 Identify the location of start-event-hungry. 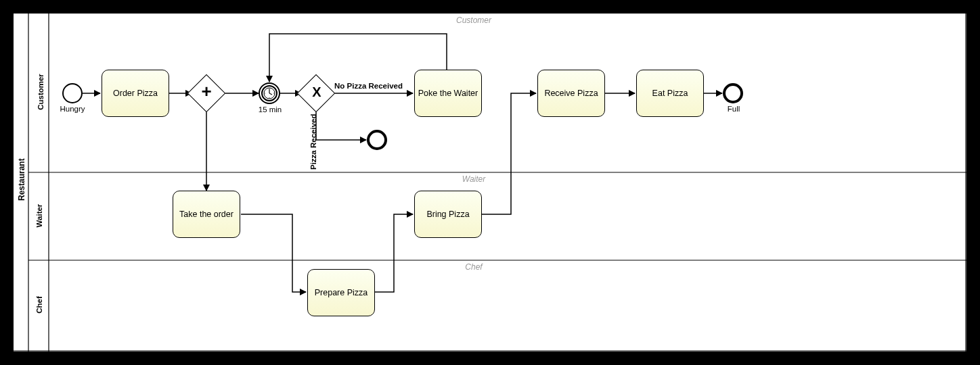
(72, 93).